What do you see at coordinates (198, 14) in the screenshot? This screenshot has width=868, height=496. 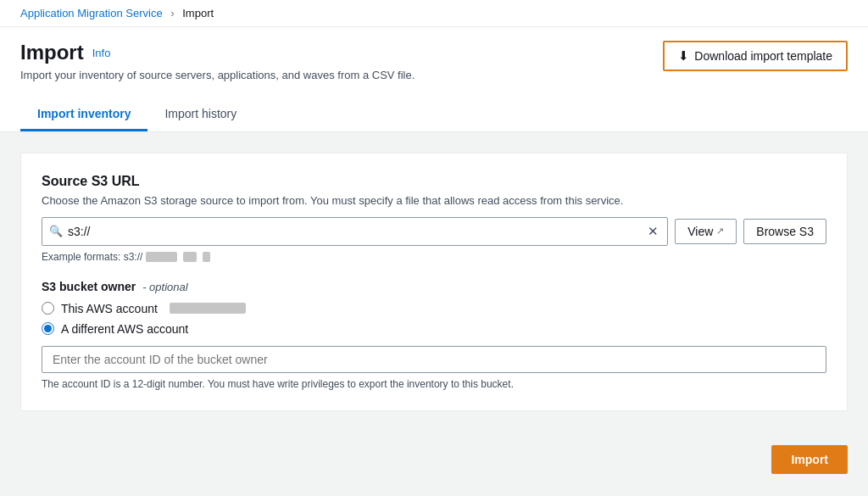 I see `breadcrumb-current-page: Import` at bounding box center [198, 14].